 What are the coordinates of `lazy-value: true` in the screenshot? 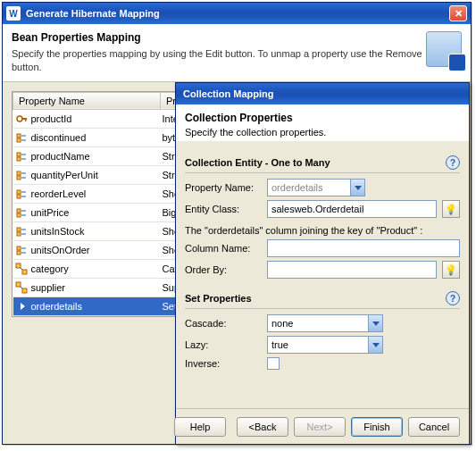 It's located at (320, 345).